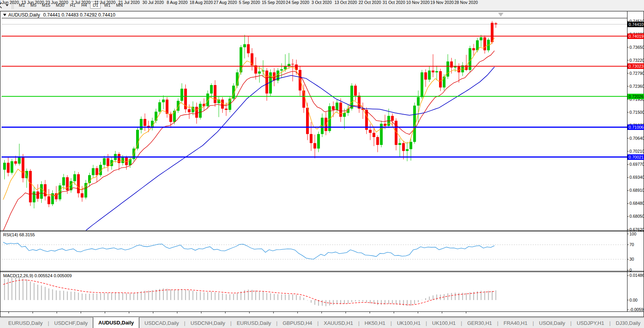 This screenshot has height=328, width=644. I want to click on rsi-tick-label: 100, so click(637, 234).